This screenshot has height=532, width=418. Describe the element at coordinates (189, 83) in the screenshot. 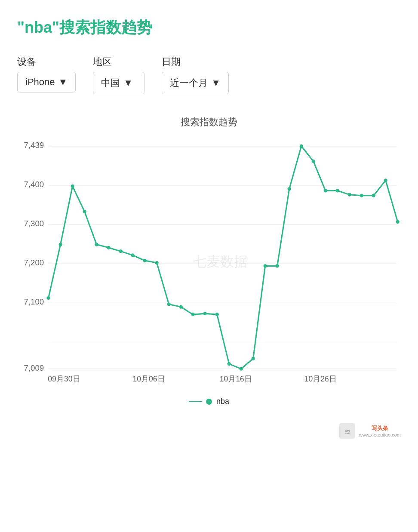

I see `date-value: 近一个月` at that location.